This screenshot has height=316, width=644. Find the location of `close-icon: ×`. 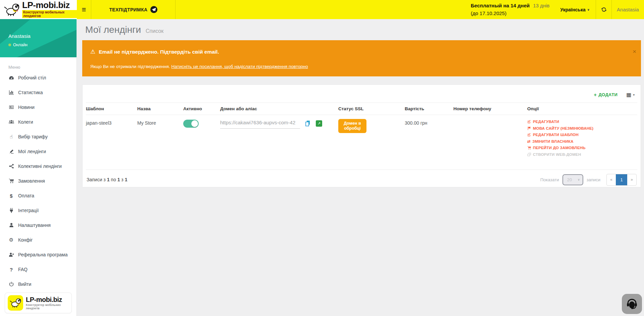

close-icon: × is located at coordinates (634, 52).